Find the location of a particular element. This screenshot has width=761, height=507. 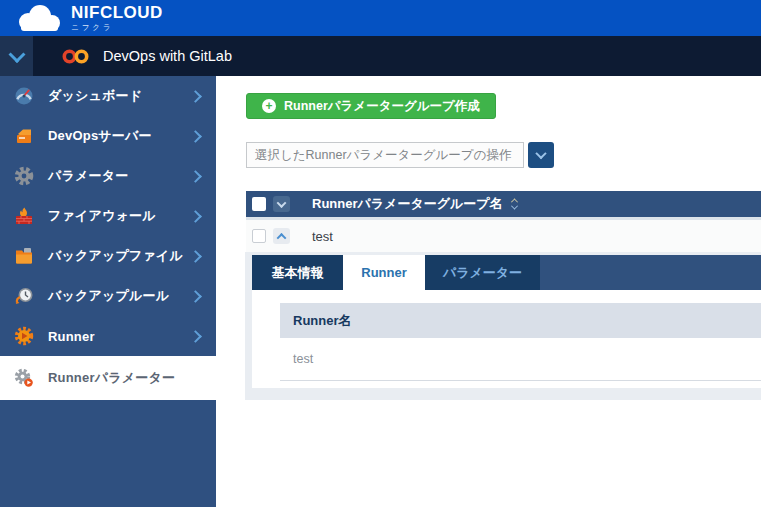

sort-down-icon is located at coordinates (514, 206).